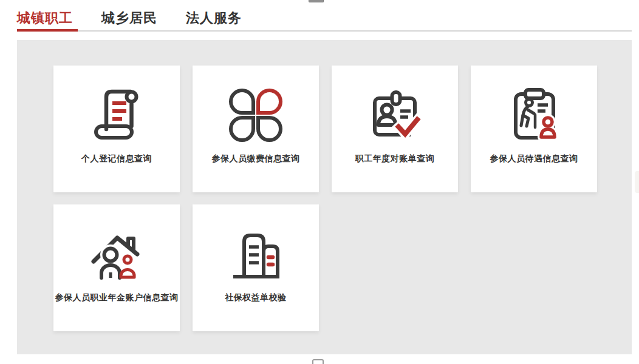 The height and width of the screenshot is (364, 639). I want to click on service-card-label: 参保人员职业年金账户信息查询, so click(117, 298).